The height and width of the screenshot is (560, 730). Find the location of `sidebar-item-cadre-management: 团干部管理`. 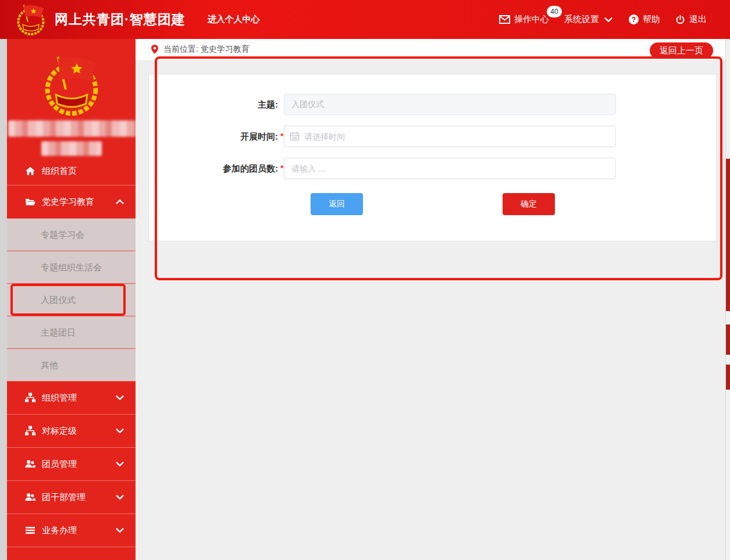

sidebar-item-cadre-management: 团干部管理 is located at coordinates (71, 497).